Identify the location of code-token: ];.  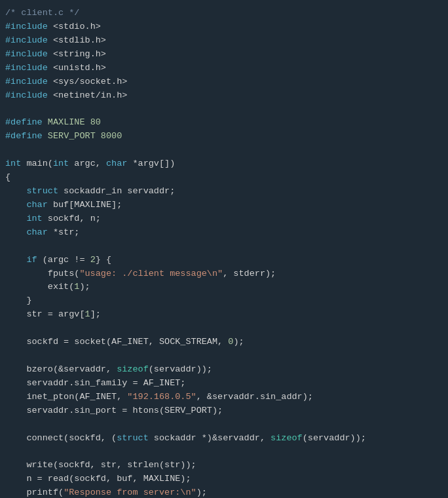
(96, 315).